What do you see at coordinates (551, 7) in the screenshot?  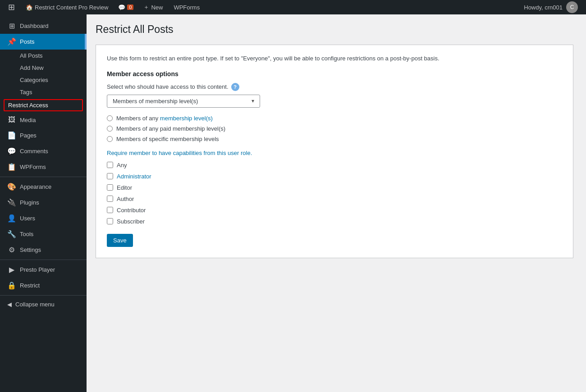 I see `user-info: Howdy, crn001 C` at bounding box center [551, 7].